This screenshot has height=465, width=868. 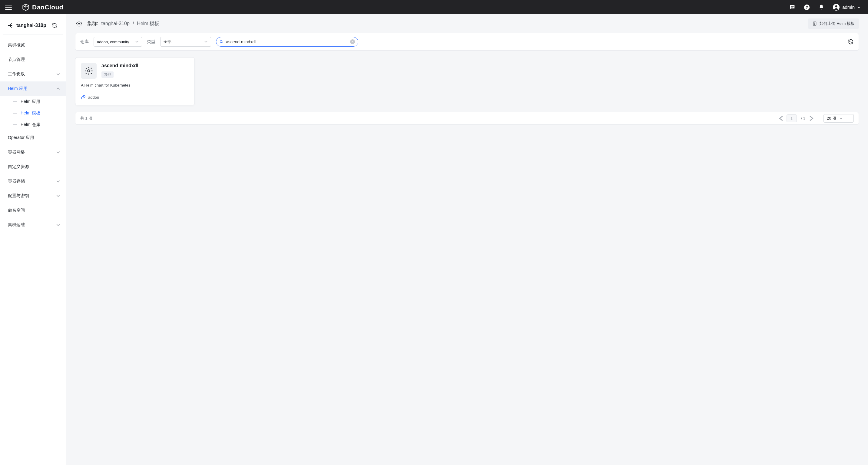 I want to click on sidebar-item-label: 集群概览, so click(x=16, y=45).